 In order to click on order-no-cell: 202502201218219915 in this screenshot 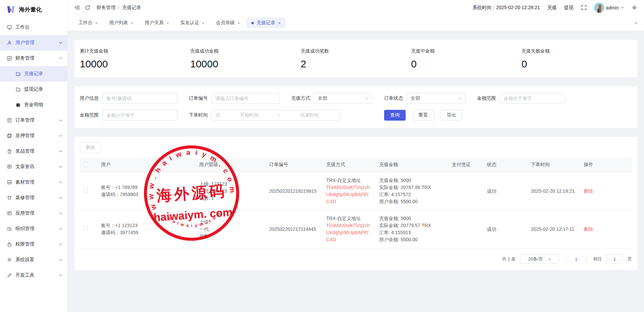, I will do `click(294, 191)`.